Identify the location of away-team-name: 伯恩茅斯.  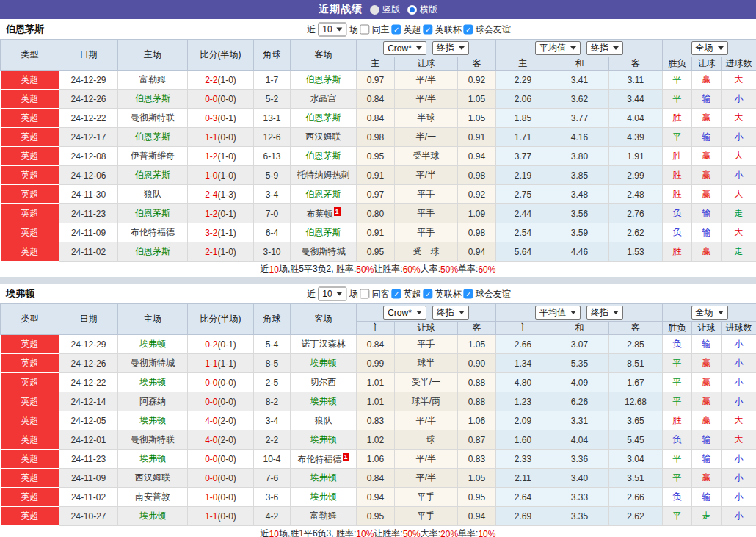
(324, 118).